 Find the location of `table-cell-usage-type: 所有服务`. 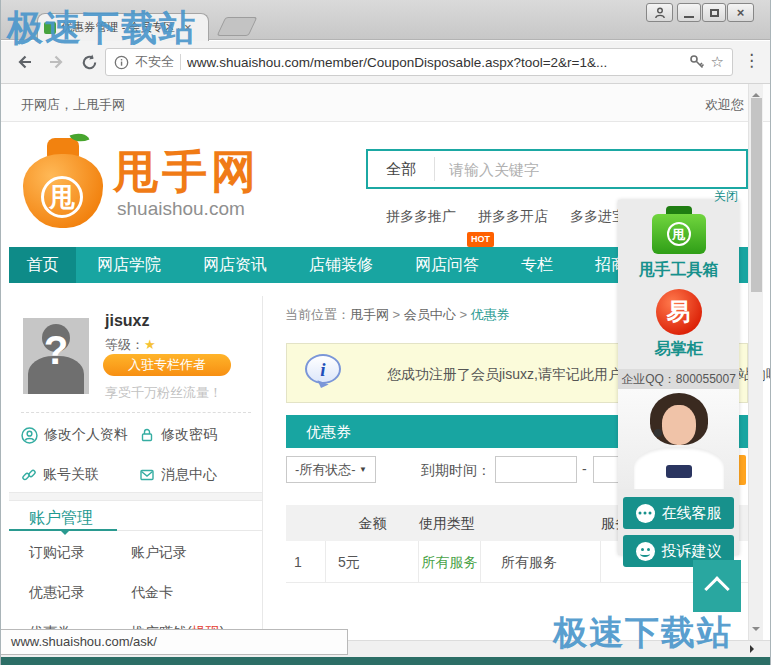

table-cell-usage-type: 所有服务 is located at coordinates (450, 562).